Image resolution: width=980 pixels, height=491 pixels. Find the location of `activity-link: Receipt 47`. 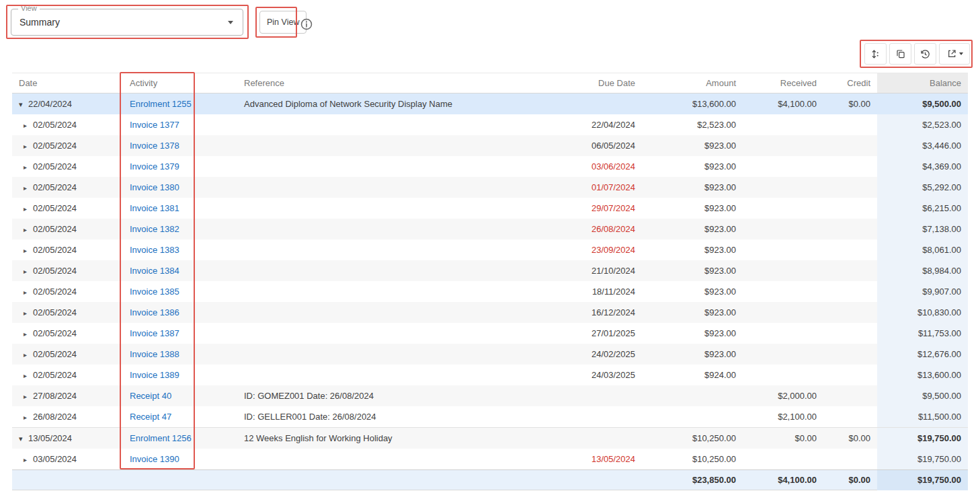

activity-link: Receipt 47 is located at coordinates (151, 417).